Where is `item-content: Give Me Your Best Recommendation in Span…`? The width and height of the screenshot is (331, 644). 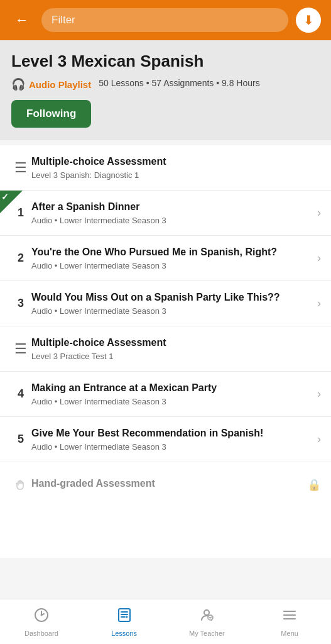 item-content: Give Me Your Best Recommendation in Span… is located at coordinates (175, 439).